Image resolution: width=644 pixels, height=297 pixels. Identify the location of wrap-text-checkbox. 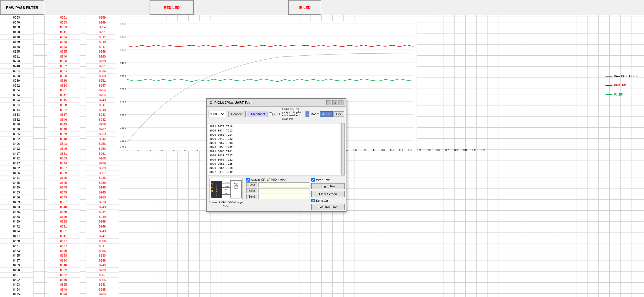
(313, 180).